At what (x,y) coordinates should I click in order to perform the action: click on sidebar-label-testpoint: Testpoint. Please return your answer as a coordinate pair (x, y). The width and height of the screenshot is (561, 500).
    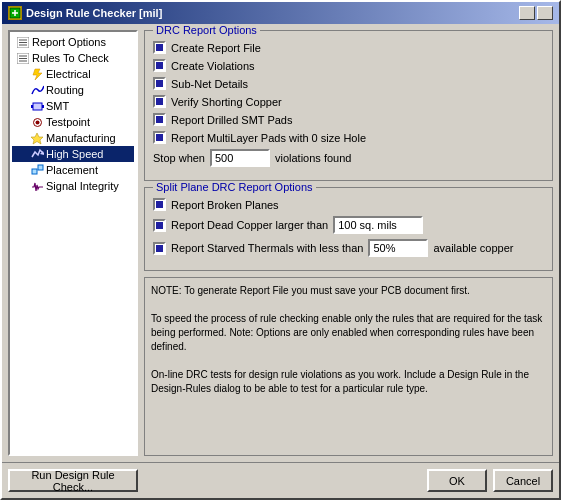
    Looking at the image, I should click on (68, 122).